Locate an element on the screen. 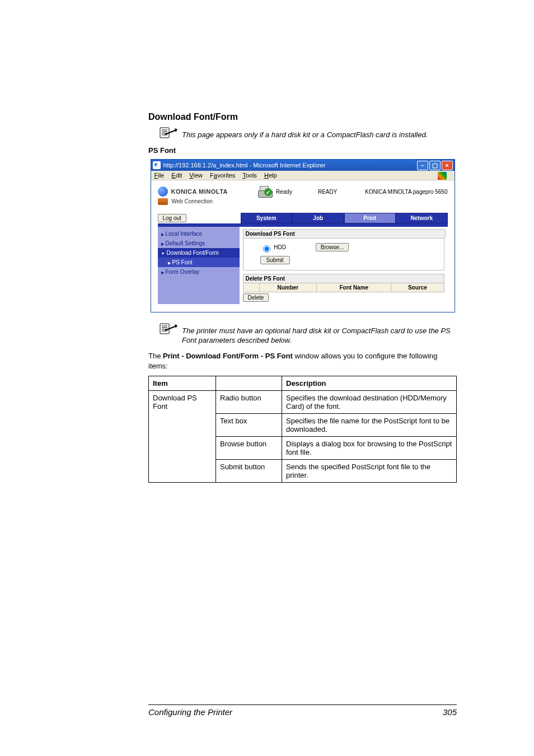 This screenshot has height=756, width=534. logout-button: Log out is located at coordinates (172, 218).